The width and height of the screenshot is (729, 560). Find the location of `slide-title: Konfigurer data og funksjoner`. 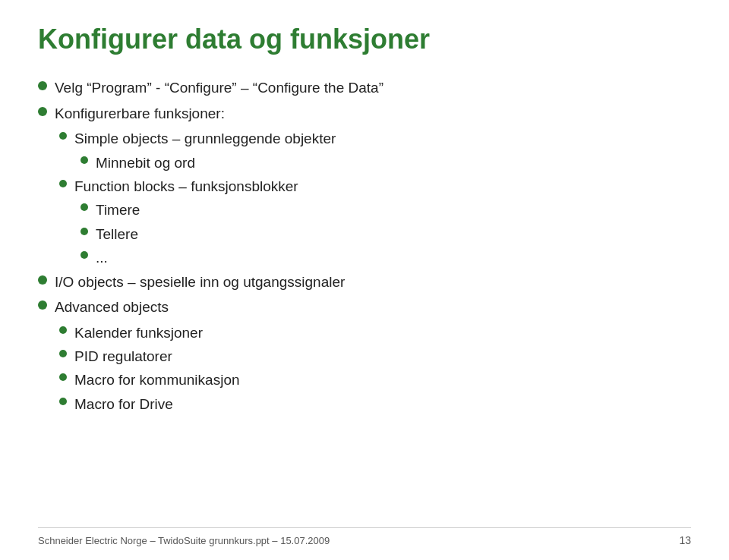

slide-title: Konfigurer data og funksjoner is located at coordinates (364, 39).